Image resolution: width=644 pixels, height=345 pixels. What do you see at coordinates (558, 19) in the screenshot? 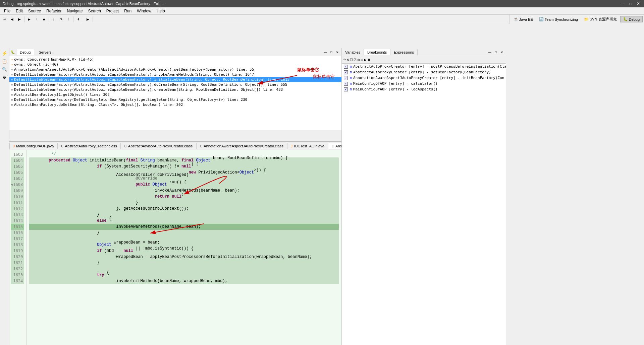
I see `perspective-team-sync: 🔄 Team Synchronizing` at bounding box center [558, 19].